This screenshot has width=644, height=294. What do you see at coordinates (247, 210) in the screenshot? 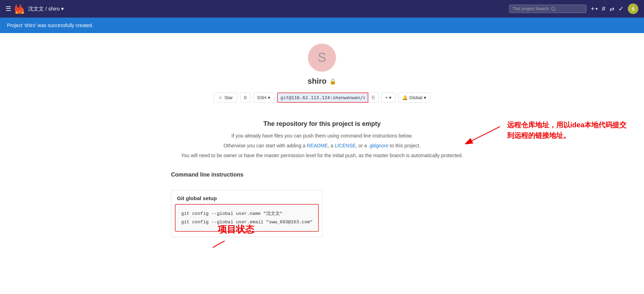
I see `annotation-wrapper: Git global setup git config --global use…` at bounding box center [247, 210].